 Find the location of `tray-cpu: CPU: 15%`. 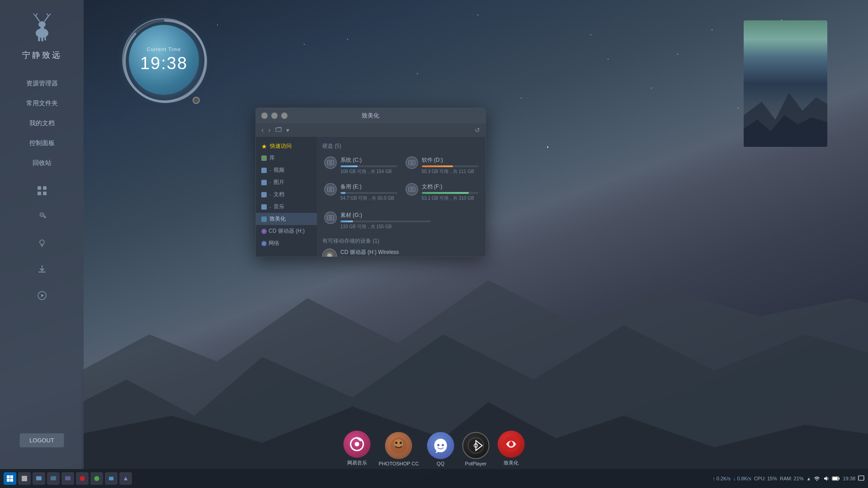

tray-cpu: CPU: 15% is located at coordinates (766, 479).